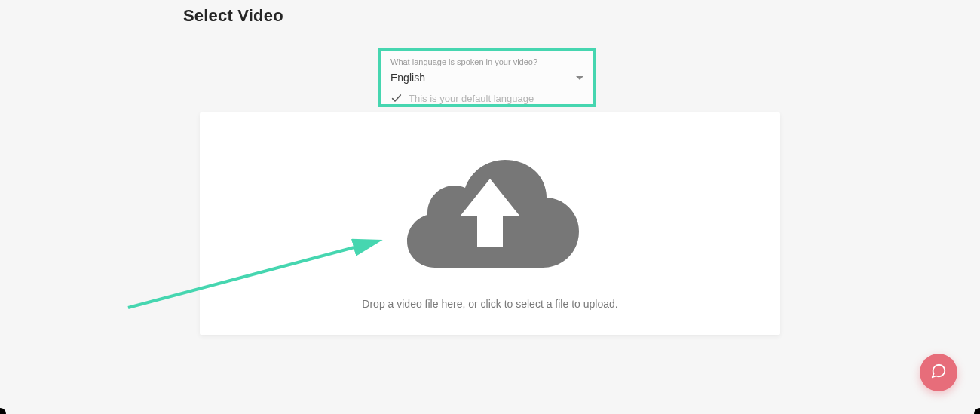 This screenshot has width=980, height=414. Describe the element at coordinates (490, 205) in the screenshot. I see `cloud-upload-icon` at that location.